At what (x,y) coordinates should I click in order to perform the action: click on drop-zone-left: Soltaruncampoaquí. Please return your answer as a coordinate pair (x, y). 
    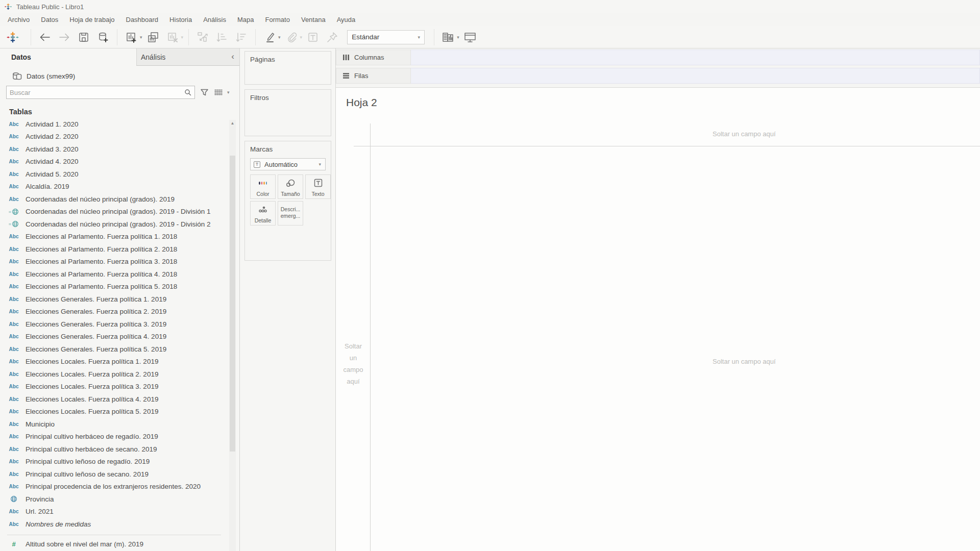
    Looking at the image, I should click on (353, 364).